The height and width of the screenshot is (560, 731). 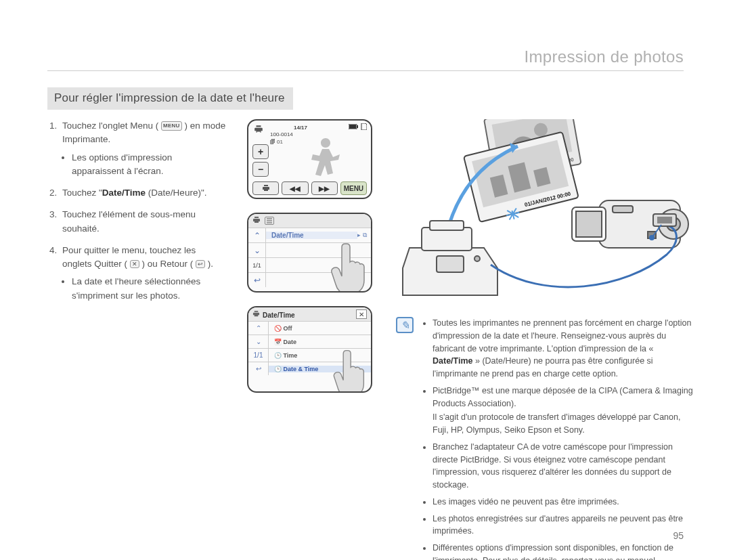 What do you see at coordinates (301, 369) in the screenshot?
I see `opt-dt-label: Date & Time` at bounding box center [301, 369].